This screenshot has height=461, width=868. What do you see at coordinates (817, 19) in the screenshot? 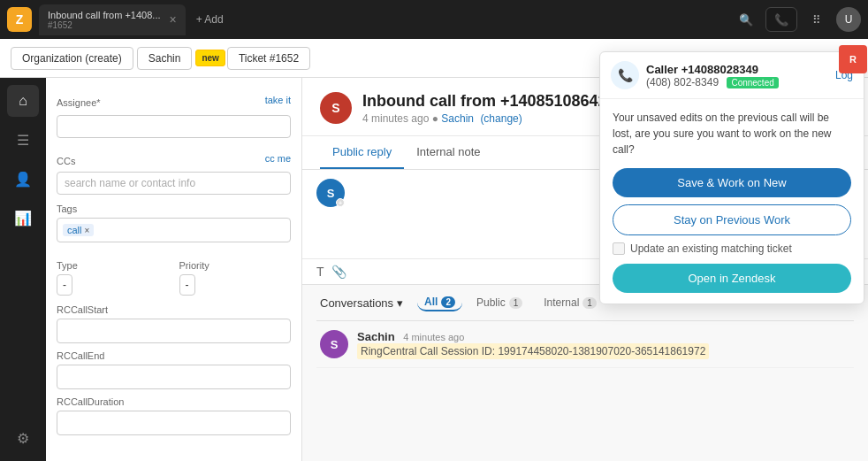
I see `apps-icon: ⠿` at bounding box center [817, 19].